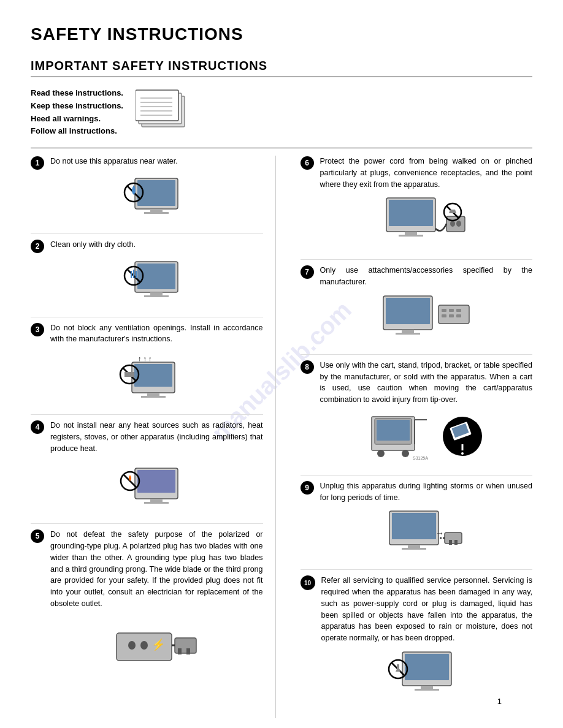  Describe the element at coordinates (427, 533) in the screenshot. I see `instruction-9-visual: →` at that location.